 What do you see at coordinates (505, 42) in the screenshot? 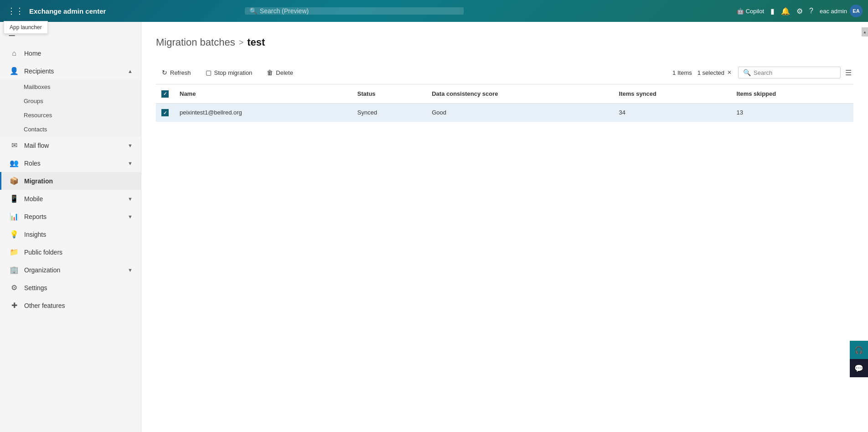
I see `breadcrumb: Migration batches > test` at bounding box center [505, 42].